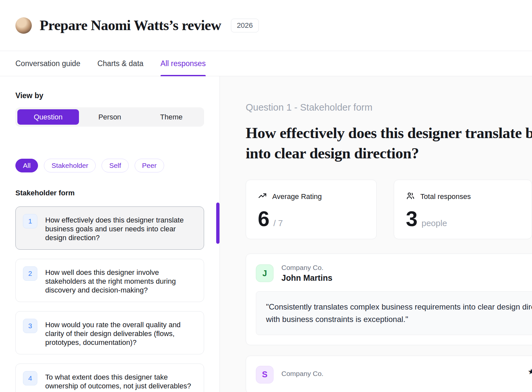  Describe the element at coordinates (110, 228) in the screenshot. I see `question-item-1: 1 How effectively does this designer tra…` at that location.